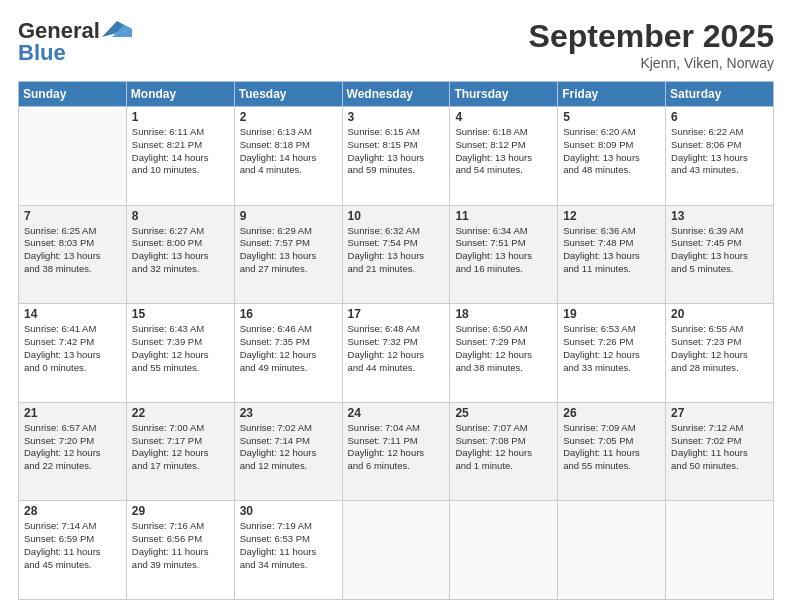 This screenshot has height=612, width=792. What do you see at coordinates (180, 314) in the screenshot?
I see `day-number: 15` at bounding box center [180, 314].